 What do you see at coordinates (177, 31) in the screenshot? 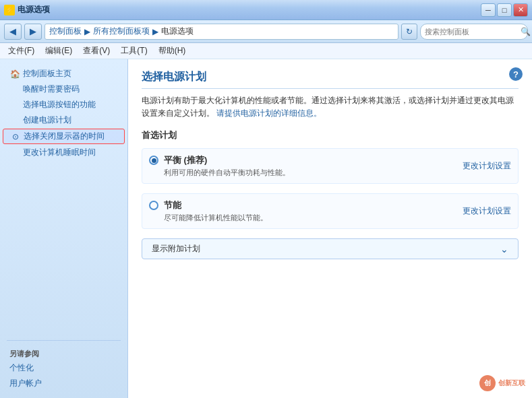
I see `breadcrumb-current: 电源选项` at bounding box center [177, 31].